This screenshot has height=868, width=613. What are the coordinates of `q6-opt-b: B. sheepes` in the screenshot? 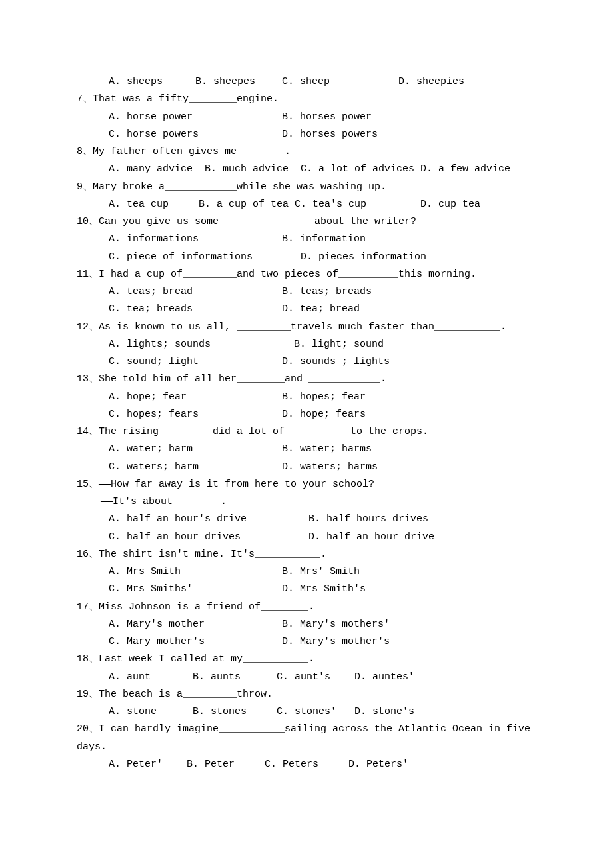 It's located at (239, 82).